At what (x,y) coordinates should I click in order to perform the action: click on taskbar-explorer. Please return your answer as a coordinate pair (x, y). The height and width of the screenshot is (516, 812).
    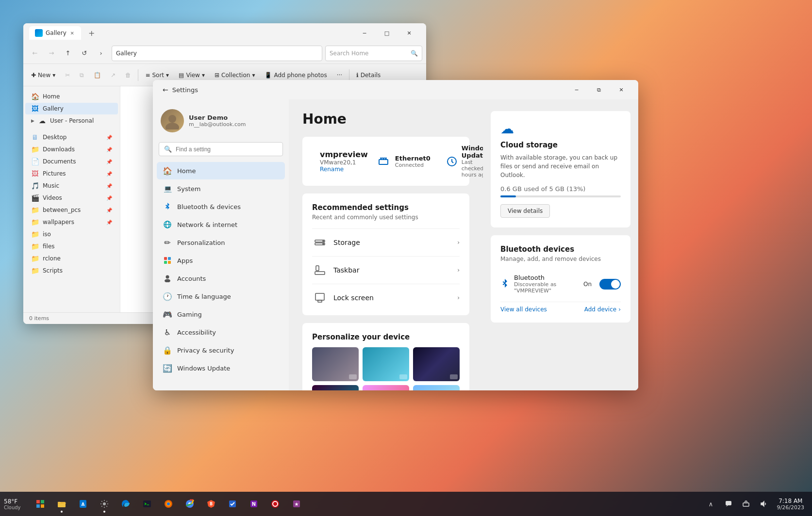
    Looking at the image, I should click on (62, 504).